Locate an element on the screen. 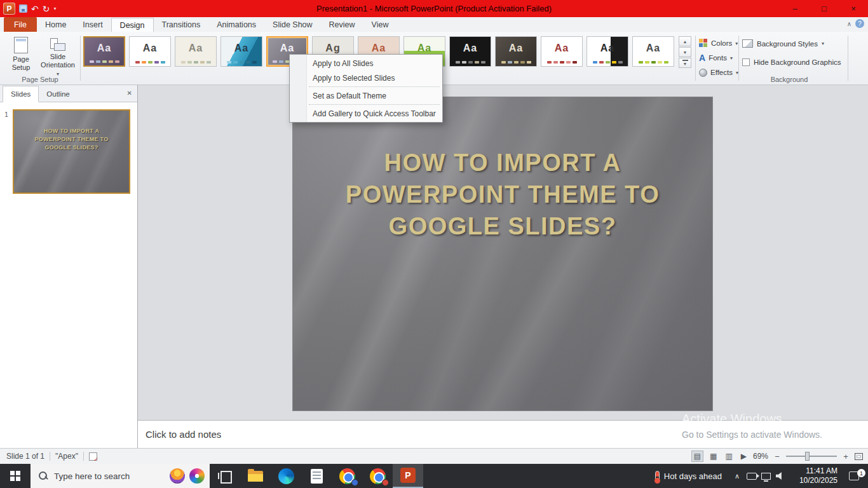 The height and width of the screenshot is (488, 868). qat-customize-caret-icon: ▾ is located at coordinates (55, 9).